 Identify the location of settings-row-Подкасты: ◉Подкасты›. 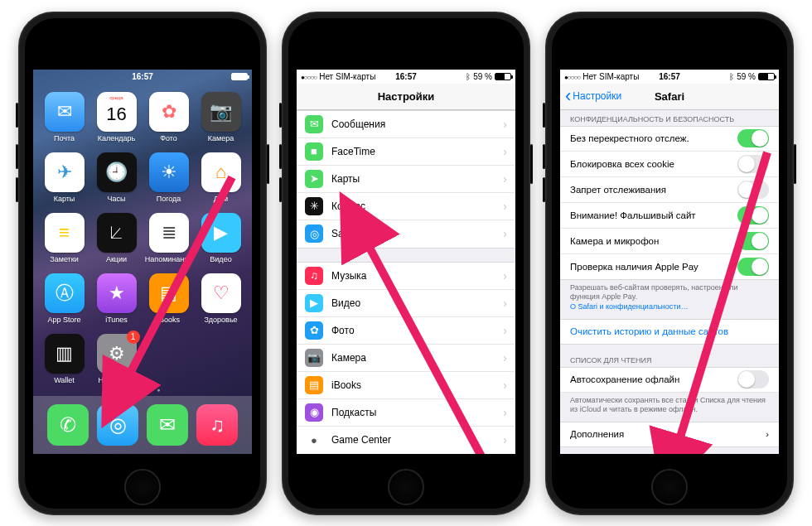
(406, 413).